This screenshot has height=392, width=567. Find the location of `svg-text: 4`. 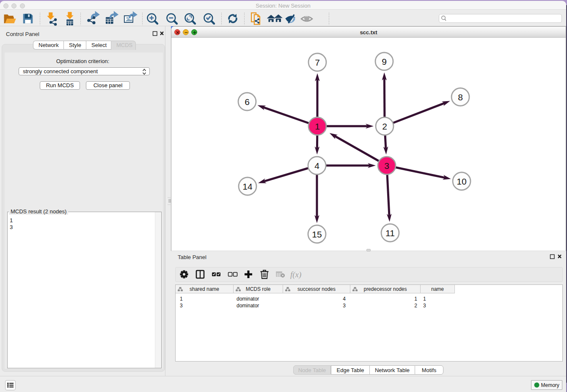

svg-text: 4 is located at coordinates (317, 166).